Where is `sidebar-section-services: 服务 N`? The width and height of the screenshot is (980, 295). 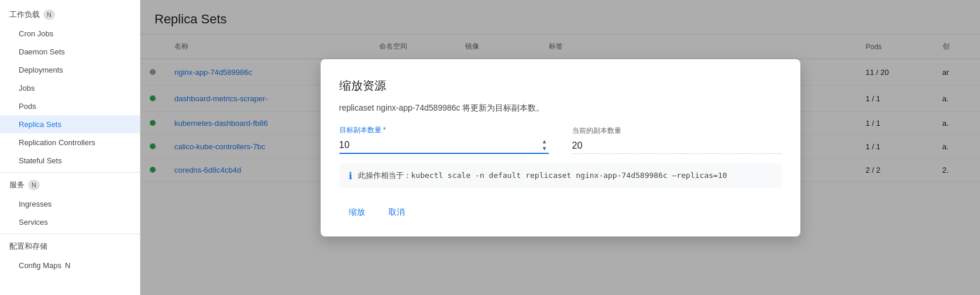 sidebar-section-services: 服务 N is located at coordinates (70, 185).